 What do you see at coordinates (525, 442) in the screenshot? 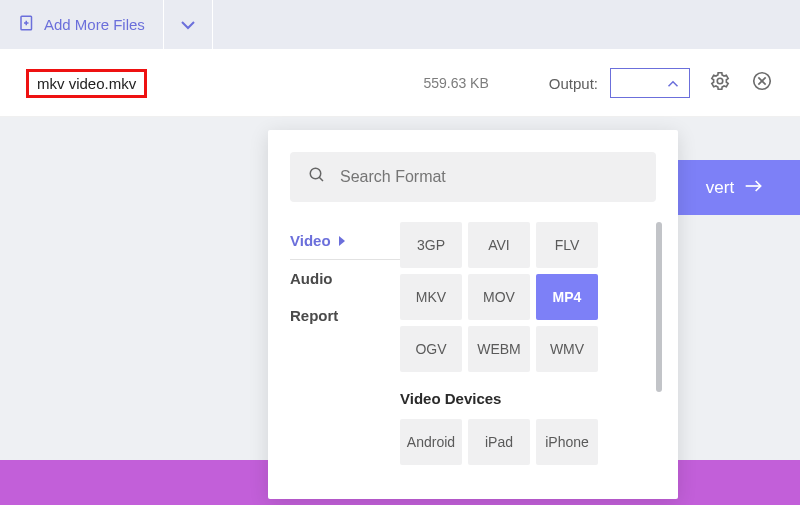
I see `device-grid: AndroidiPadiPhone` at bounding box center [525, 442].